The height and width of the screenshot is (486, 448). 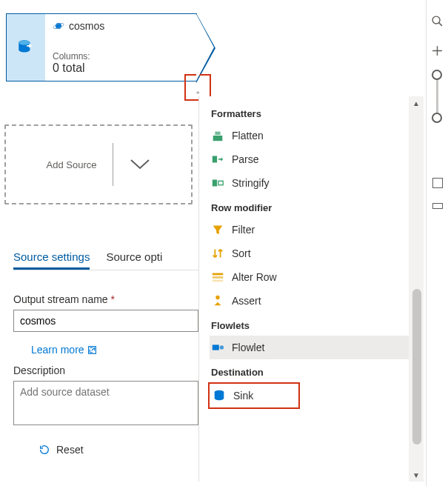 What do you see at coordinates (106, 375) in the screenshot?
I see `source-settings-form: Output stream name * Learn more Descript…` at bounding box center [106, 375].